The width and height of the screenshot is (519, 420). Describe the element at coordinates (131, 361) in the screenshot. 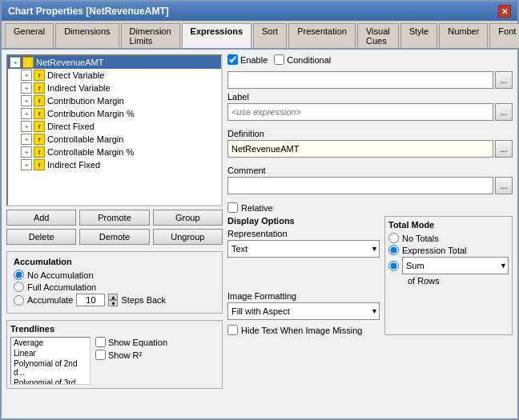

I see `trendlines-options: Show Equation Show R²` at that location.